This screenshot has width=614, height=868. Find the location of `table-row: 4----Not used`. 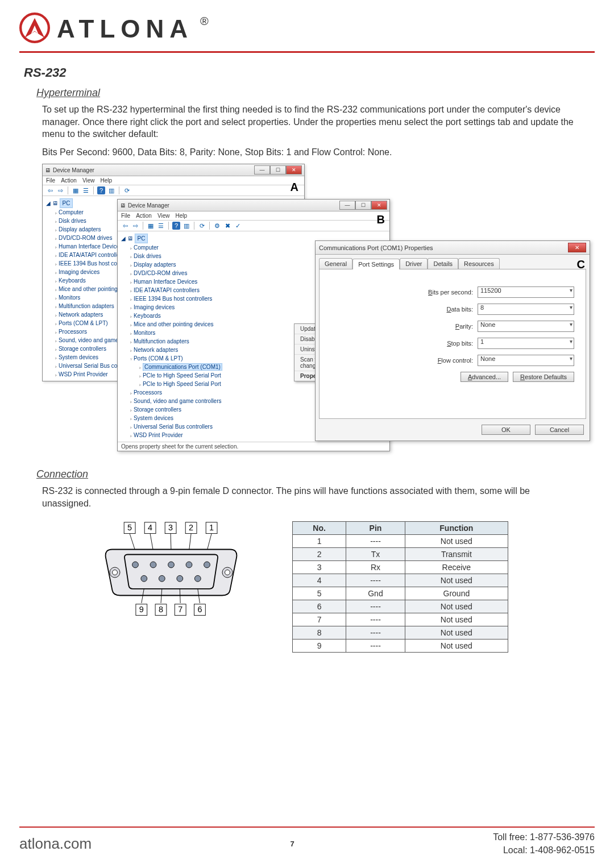

table-row: 4----Not used is located at coordinates (400, 580).